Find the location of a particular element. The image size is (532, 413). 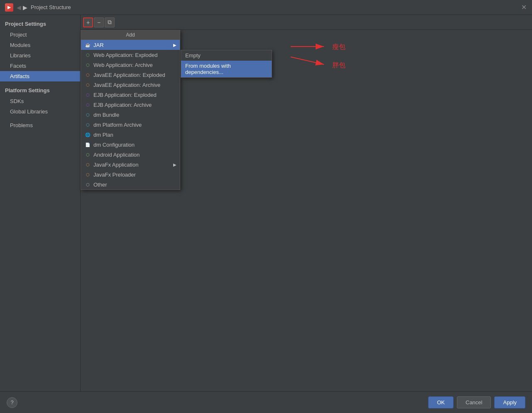

help-area: ? is located at coordinates (216, 403).